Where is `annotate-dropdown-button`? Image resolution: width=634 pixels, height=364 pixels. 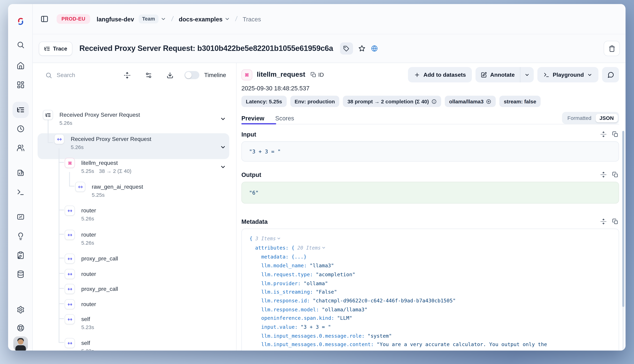
annotate-dropdown-button is located at coordinates (527, 74).